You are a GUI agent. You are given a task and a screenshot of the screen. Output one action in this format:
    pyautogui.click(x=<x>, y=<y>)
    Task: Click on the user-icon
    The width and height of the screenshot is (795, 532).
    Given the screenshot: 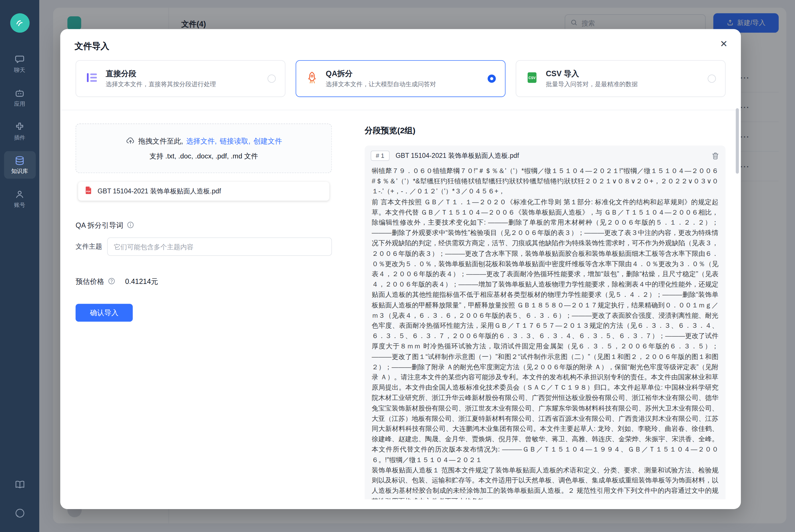 What is the action you would take?
    pyautogui.click(x=20, y=194)
    